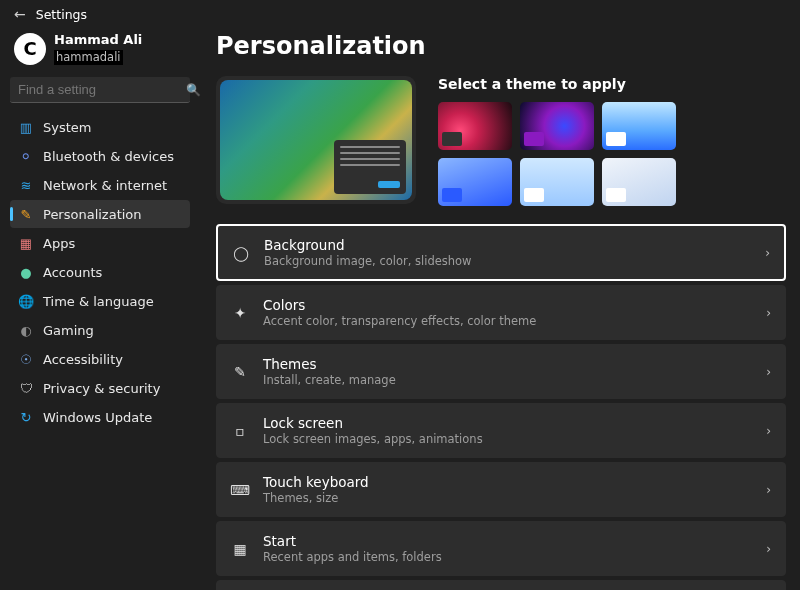 Image resolution: width=800 pixels, height=590 pixels. Describe the element at coordinates (26, 330) in the screenshot. I see `gaming-icon: ◐` at that location.